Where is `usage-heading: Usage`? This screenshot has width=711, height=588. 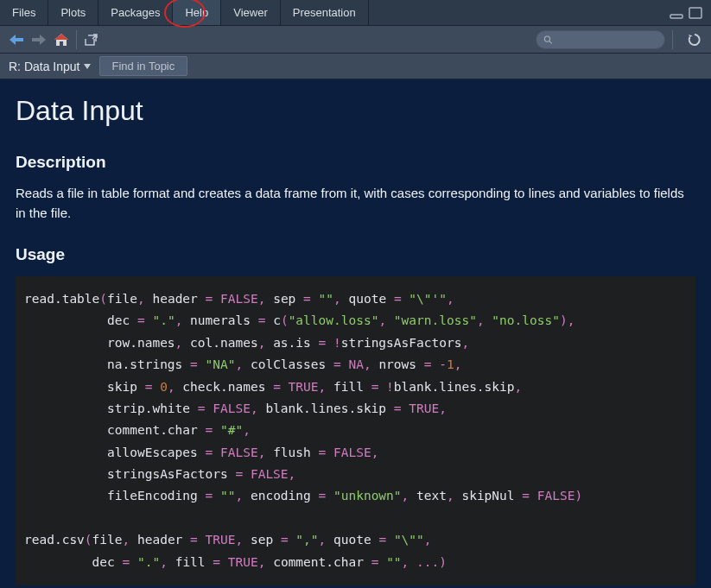 usage-heading: Usage is located at coordinates (356, 255).